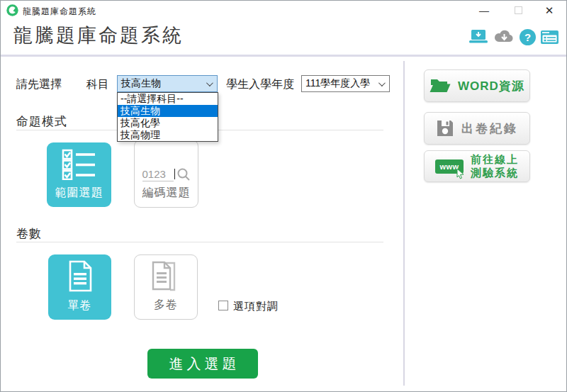 The width and height of the screenshot is (567, 392). I want to click on copies-section-title: 卷數, so click(29, 234).